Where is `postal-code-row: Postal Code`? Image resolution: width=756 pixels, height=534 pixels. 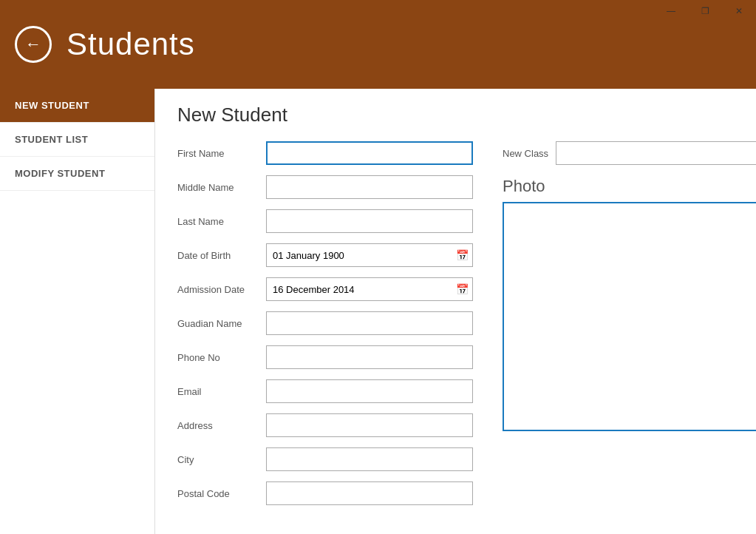
postal-code-row: Postal Code is located at coordinates (325, 493).